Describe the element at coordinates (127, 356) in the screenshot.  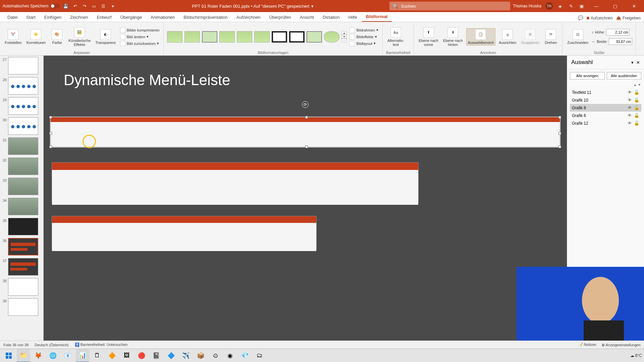
I see `app-icon-2: 🖼` at that location.